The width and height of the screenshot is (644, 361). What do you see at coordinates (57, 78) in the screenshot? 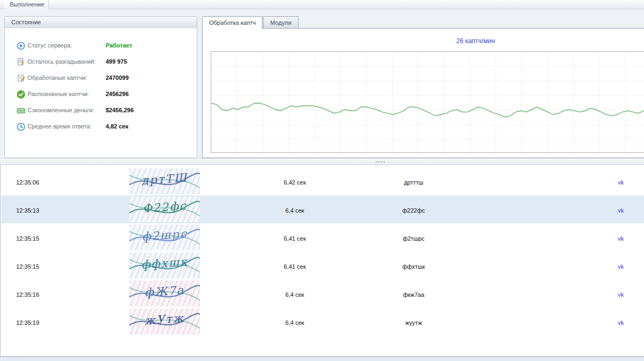
I see `status-item-label: Обработаные каптчи:` at bounding box center [57, 78].